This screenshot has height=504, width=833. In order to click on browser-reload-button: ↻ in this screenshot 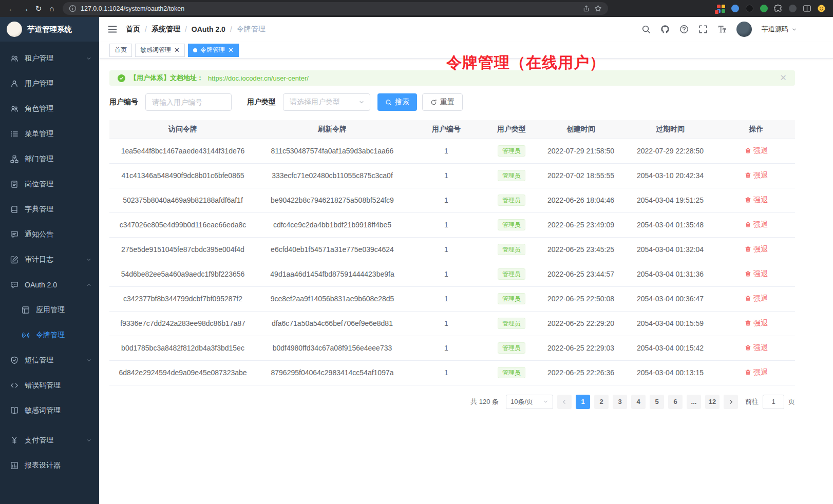, I will do `click(39, 9)`.